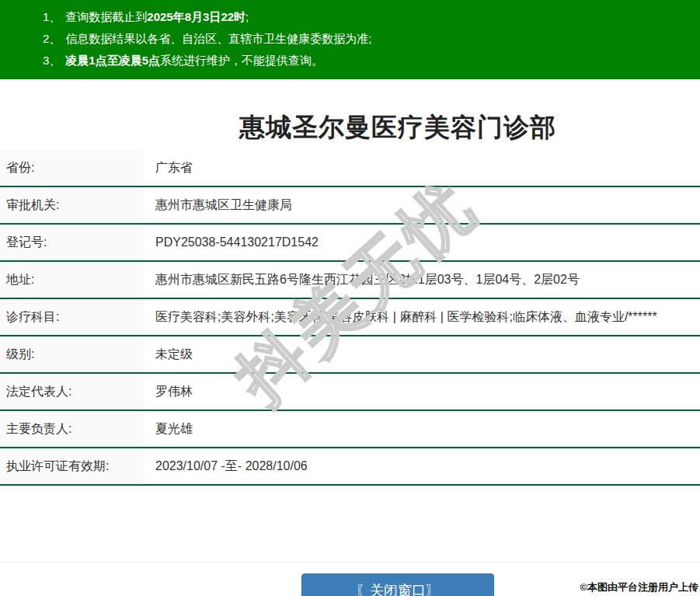 The image size is (700, 596). Describe the element at coordinates (196, 17) in the screenshot. I see `notice-text: 2025年8月3日22时` at that location.